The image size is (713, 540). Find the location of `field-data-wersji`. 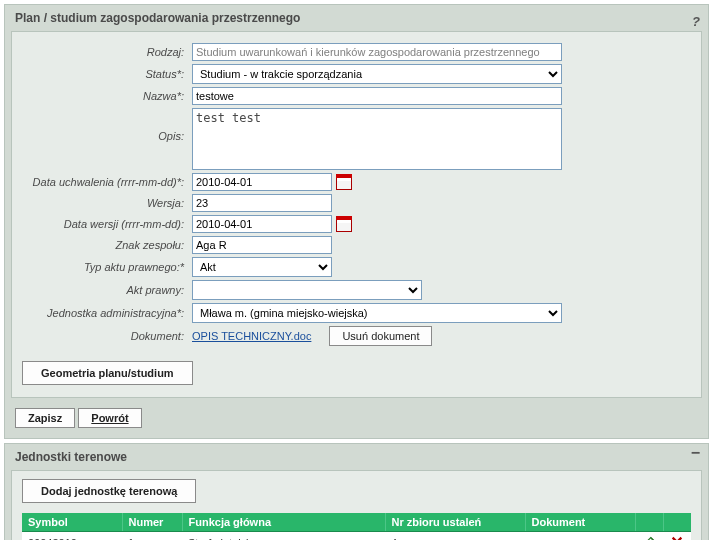

field-data-wersji is located at coordinates (262, 224).